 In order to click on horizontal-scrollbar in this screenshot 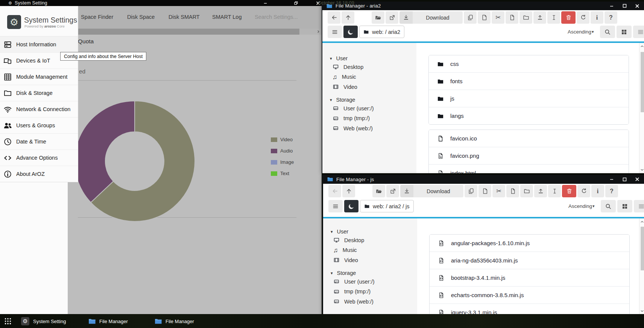, I will do `click(195, 32)`.